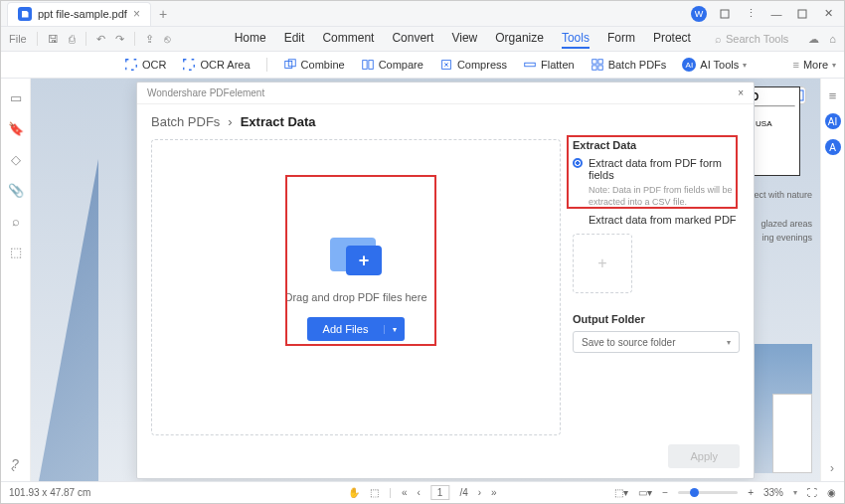 The width and height of the screenshot is (845, 504). What do you see at coordinates (185, 121) in the screenshot?
I see `breadcrumb-parent: Batch PDFs` at bounding box center [185, 121].